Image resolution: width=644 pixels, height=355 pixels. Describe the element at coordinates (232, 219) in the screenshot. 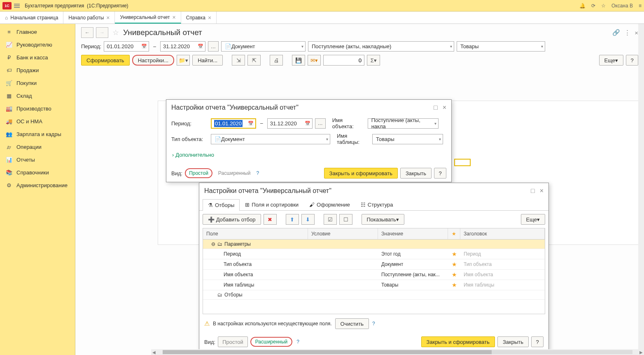

I see `add-filter-button: ➕ Добавить отбор` at that location.